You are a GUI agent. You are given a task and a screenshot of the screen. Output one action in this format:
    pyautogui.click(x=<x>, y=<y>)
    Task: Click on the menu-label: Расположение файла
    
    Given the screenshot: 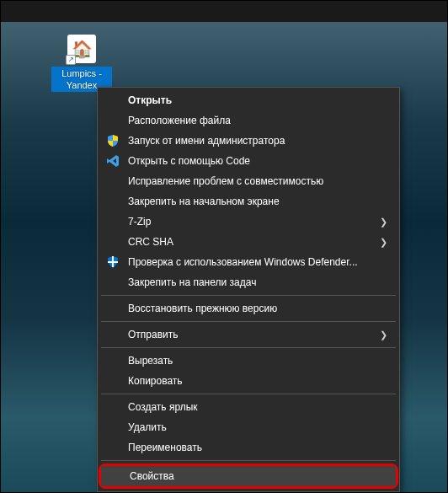 What is the action you would take?
    pyautogui.click(x=251, y=121)
    